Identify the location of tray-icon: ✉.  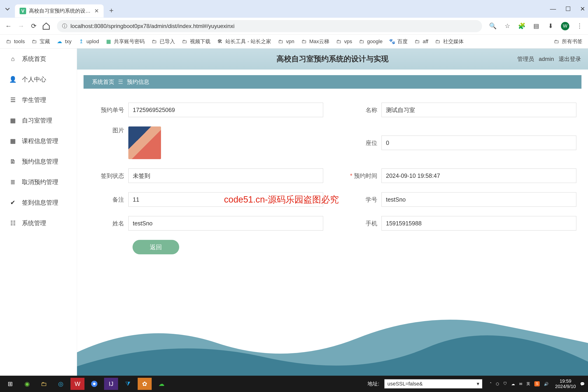
(521, 384).